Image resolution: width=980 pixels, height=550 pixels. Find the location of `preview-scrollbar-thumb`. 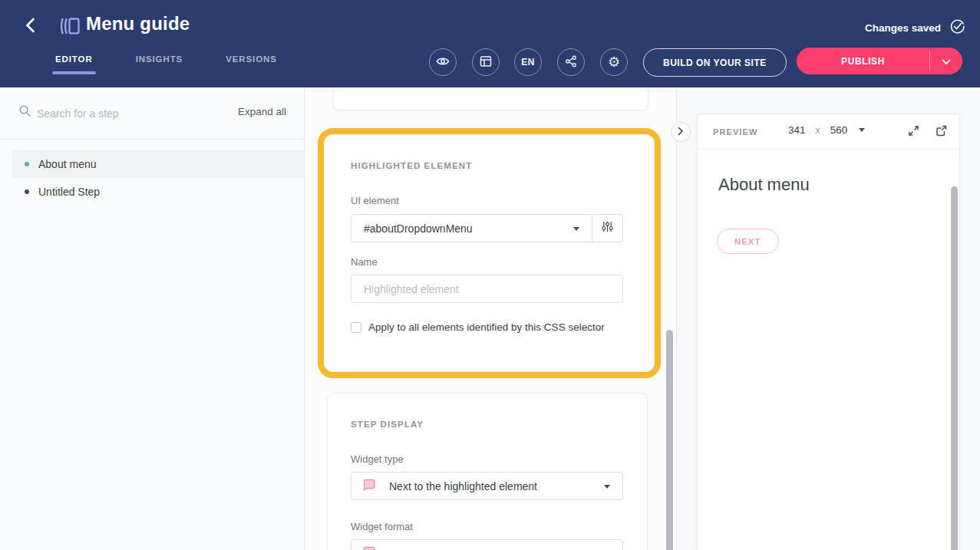

preview-scrollbar-thumb is located at coordinates (955, 368).